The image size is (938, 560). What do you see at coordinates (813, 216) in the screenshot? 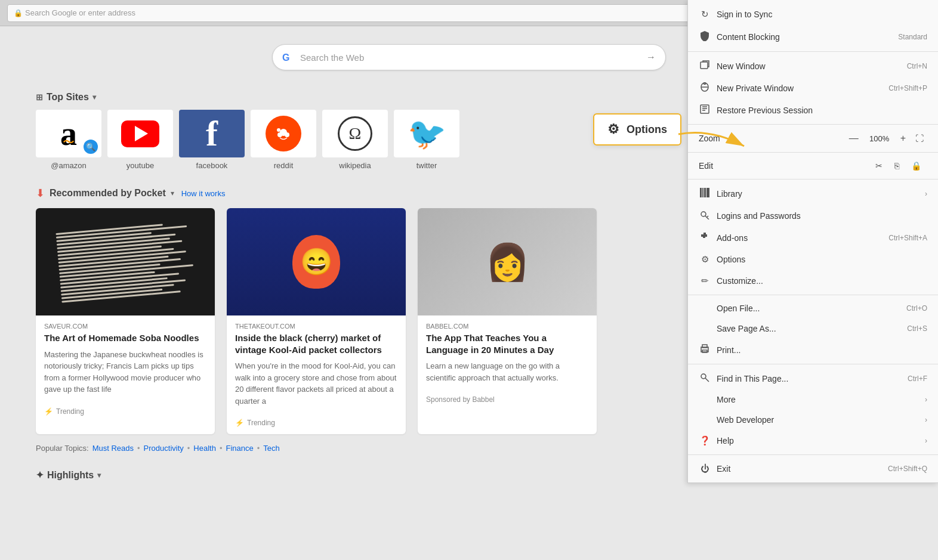
I see `menu-item-logins-passwords: Logins and Passwords` at bounding box center [813, 216].